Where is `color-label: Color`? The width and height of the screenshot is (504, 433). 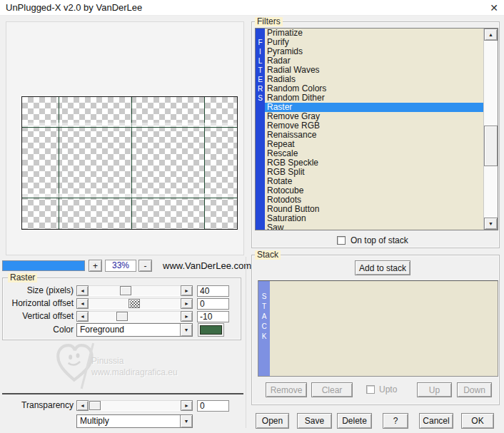
color-label: Color is located at coordinates (37, 330).